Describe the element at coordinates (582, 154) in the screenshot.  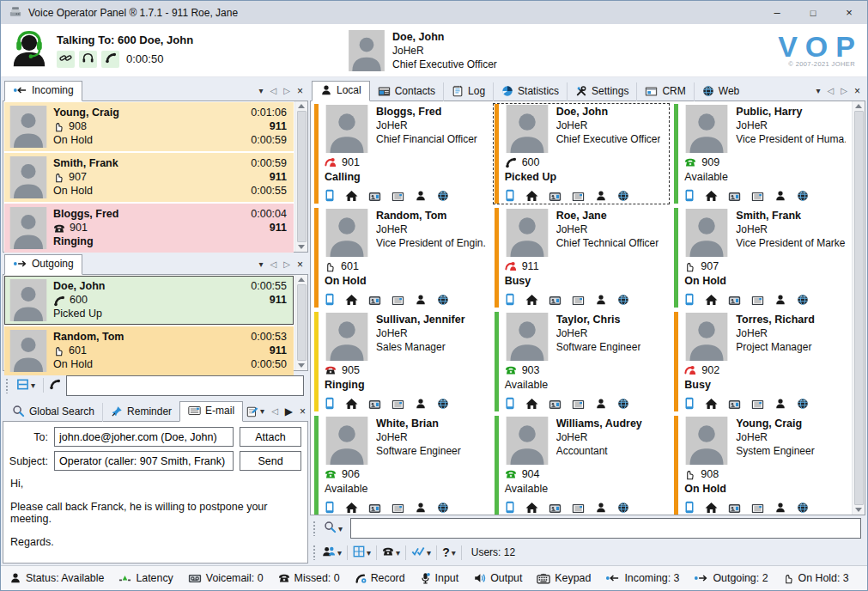
I see `contact-card-doe-john: Doe, John JoHeR Chief Executive Officer …` at that location.